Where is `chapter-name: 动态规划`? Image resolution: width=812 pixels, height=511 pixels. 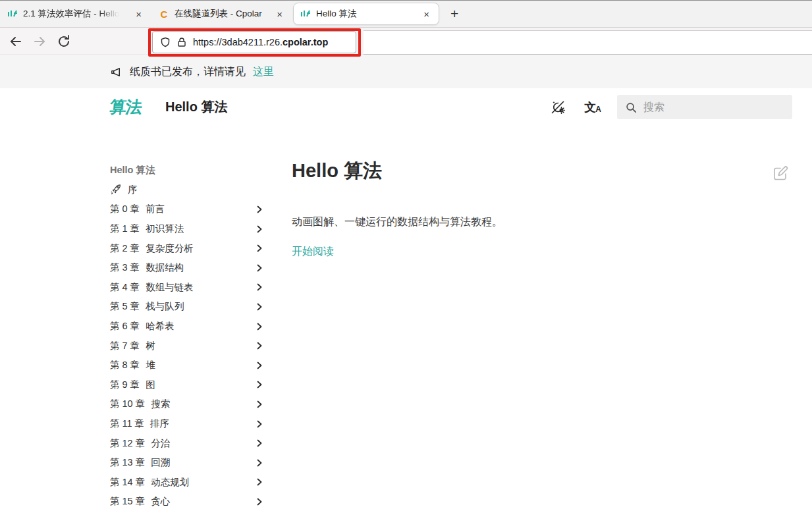
chapter-name: 动态规划 is located at coordinates (170, 482).